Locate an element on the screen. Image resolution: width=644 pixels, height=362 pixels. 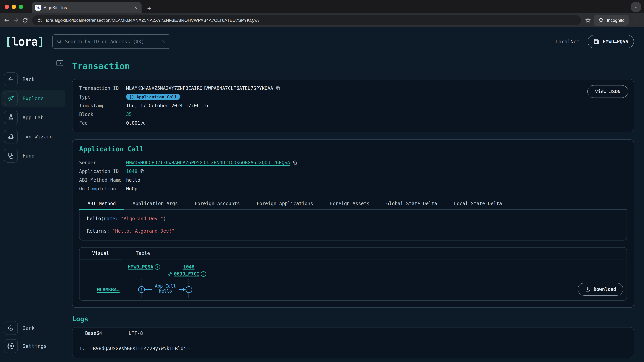
browser-menu-button: ⋮ is located at coordinates (636, 20).